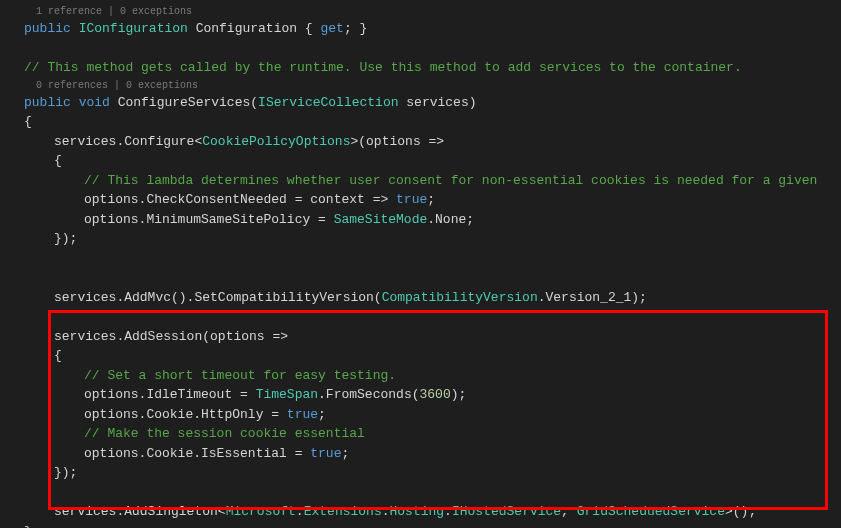  Describe the element at coordinates (432, 12) in the screenshot. I see `code-lens-1: 1 reference | 0 exceptions` at that location.